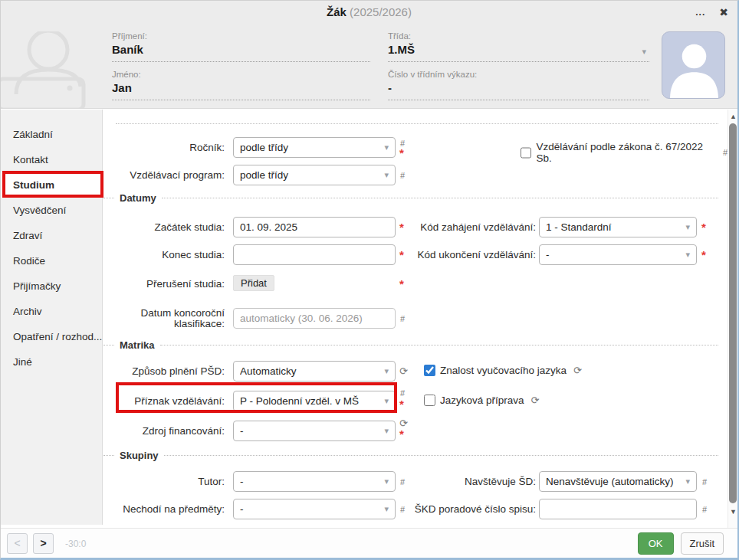 This screenshot has width=739, height=560. I want to click on zacatek-value: 01. 09. 2025, so click(314, 227).